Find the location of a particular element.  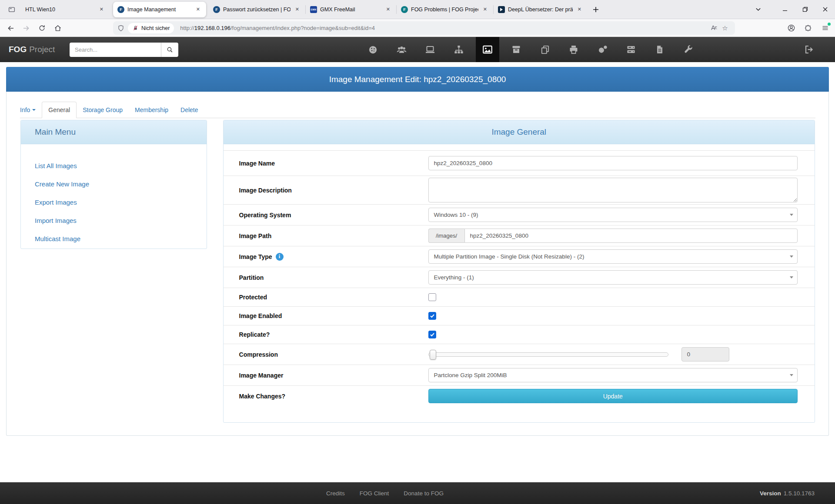

dashboard-icon is located at coordinates (373, 50).